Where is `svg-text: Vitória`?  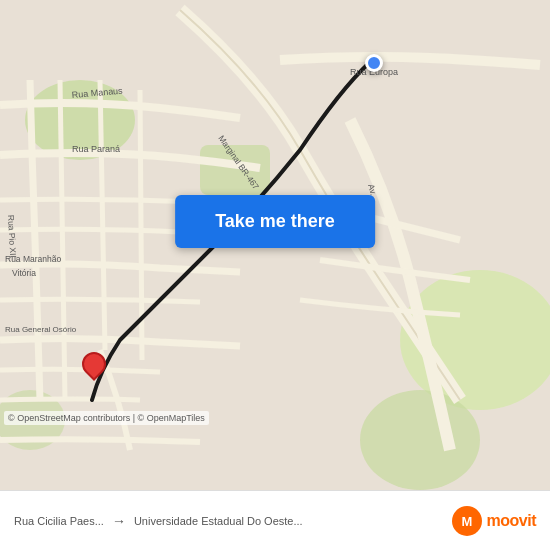 svg-text: Vitória is located at coordinates (24, 273).